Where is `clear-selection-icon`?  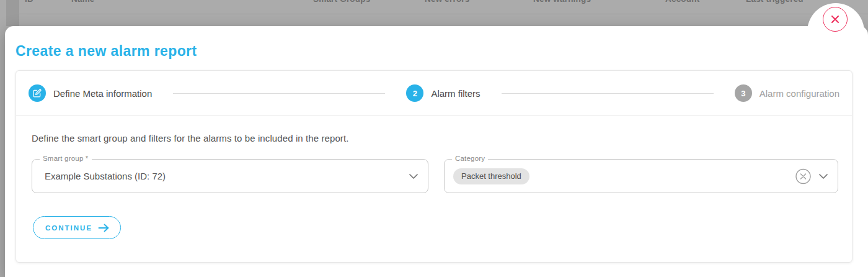 clear-selection-icon is located at coordinates (804, 176).